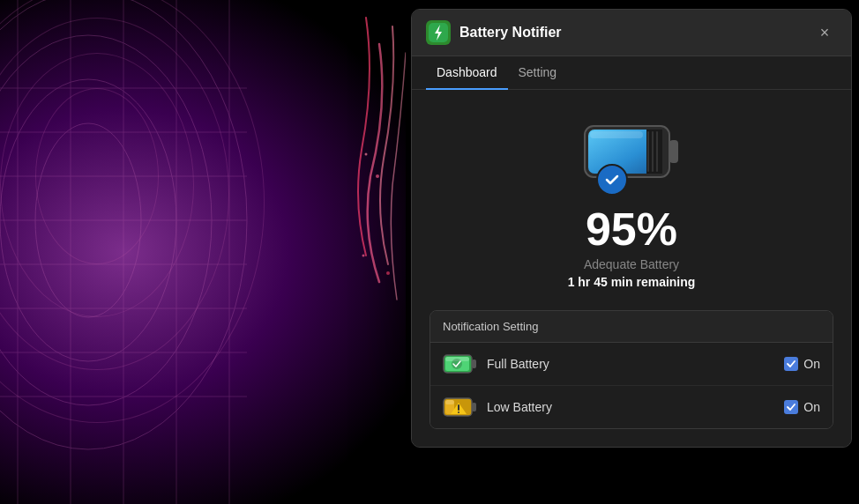  I want to click on low-battery-label: Low Battery, so click(631, 407).